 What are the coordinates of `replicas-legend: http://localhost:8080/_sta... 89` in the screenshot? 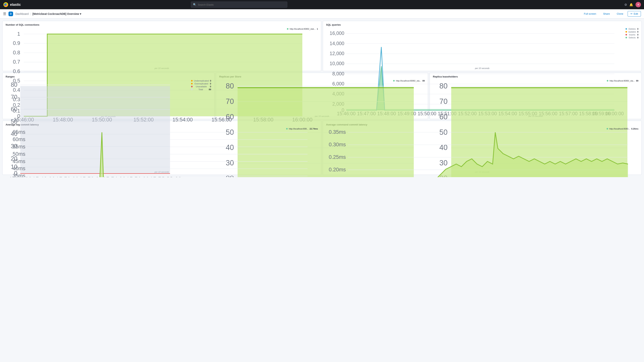 It's located at (409, 81).